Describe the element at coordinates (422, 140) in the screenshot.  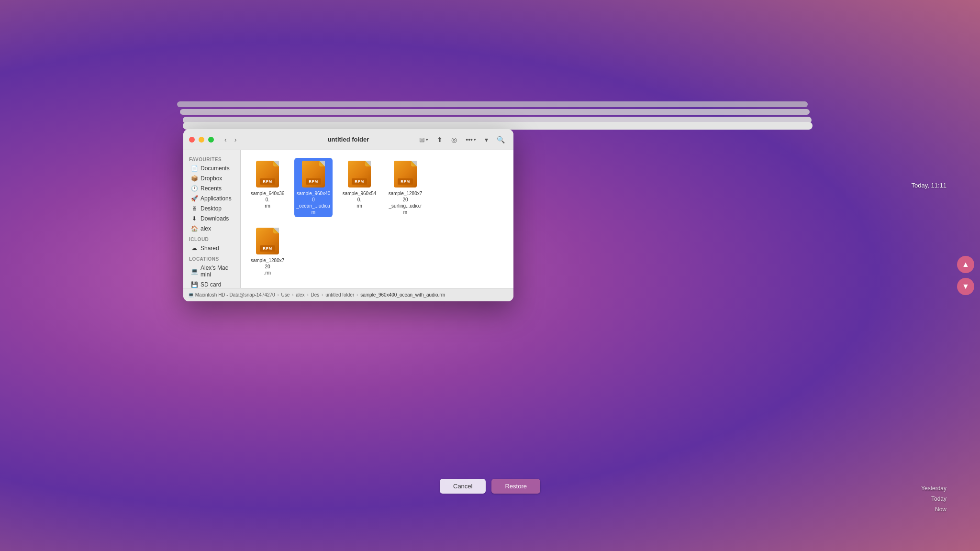
I see `grid-icon: ⊞` at that location.